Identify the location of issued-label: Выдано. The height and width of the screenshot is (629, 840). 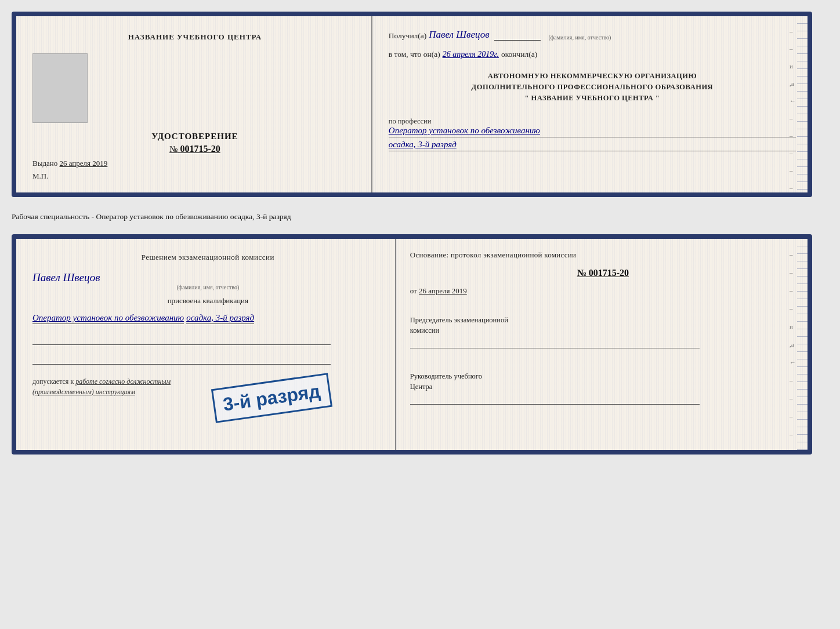
(45, 163).